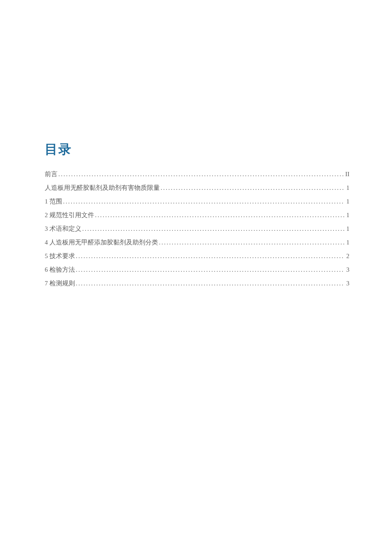 This screenshot has height=555, width=392. Describe the element at coordinates (348, 256) in the screenshot. I see `toc-entry-page: 2` at that location.